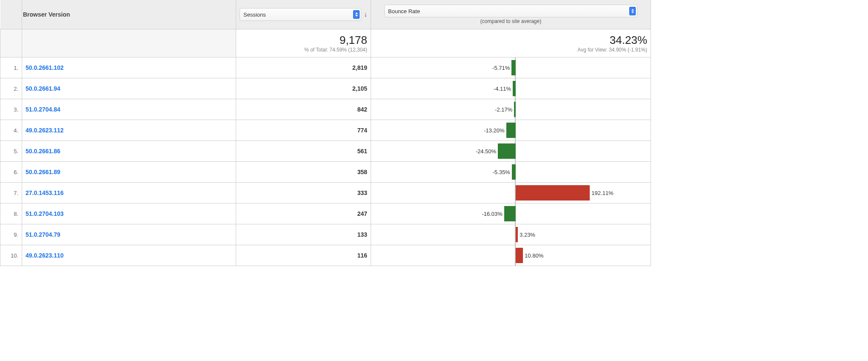 The height and width of the screenshot is (361, 868). Describe the element at coordinates (326, 193) in the screenshot. I see `table-row: 7.27.0.1453.116333192.11%` at that location.